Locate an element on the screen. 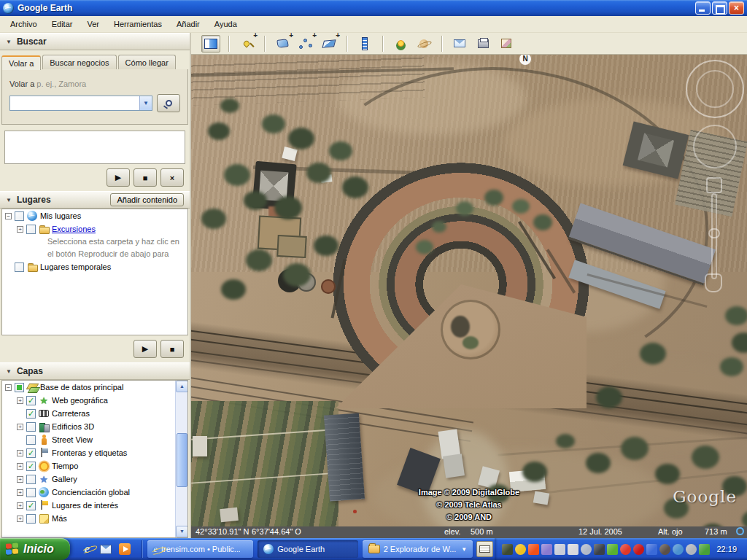  restore-button is located at coordinates (719, 8).